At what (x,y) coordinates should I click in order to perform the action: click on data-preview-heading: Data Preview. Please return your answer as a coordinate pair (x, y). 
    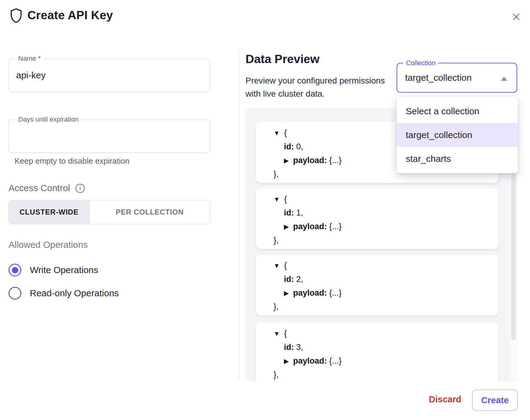
    Looking at the image, I should click on (283, 59).